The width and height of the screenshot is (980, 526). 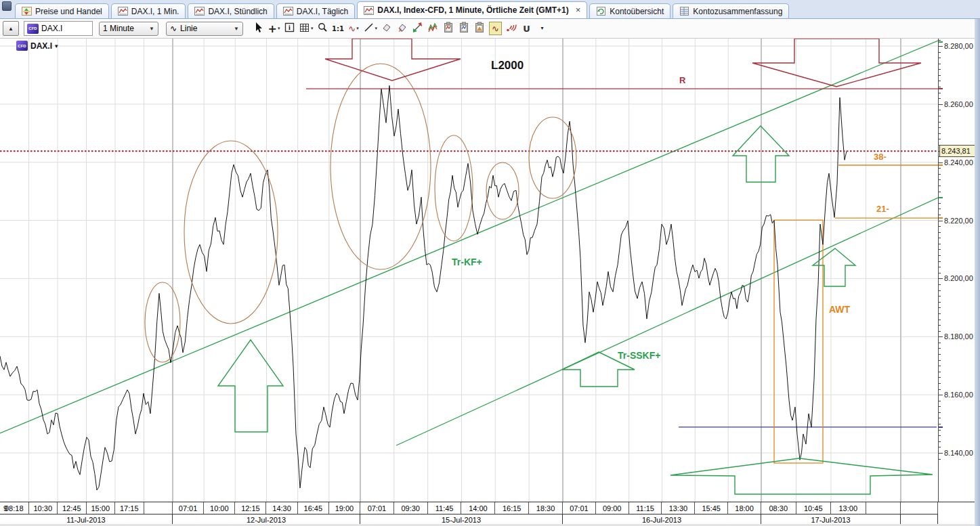 What do you see at coordinates (883, 209) in the screenshot?
I see `annotation-label-21: 21-` at bounding box center [883, 209].